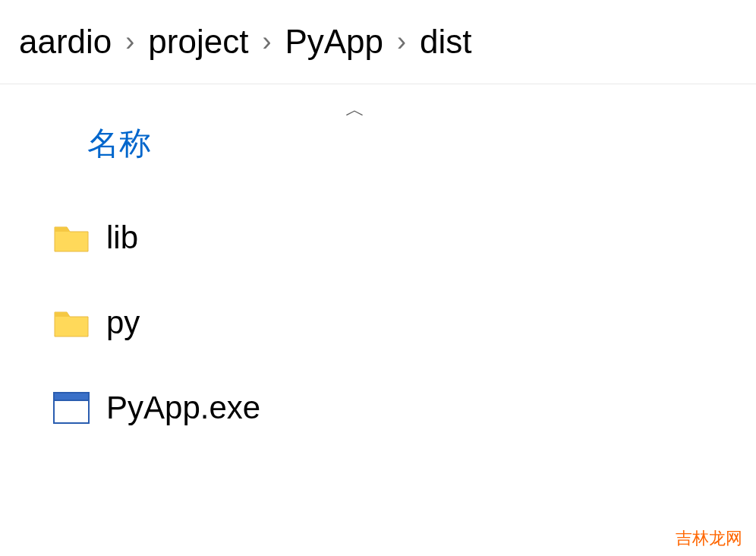 The height and width of the screenshot is (556, 756). What do you see at coordinates (405, 323) in the screenshot?
I see `list-item: py` at bounding box center [405, 323].